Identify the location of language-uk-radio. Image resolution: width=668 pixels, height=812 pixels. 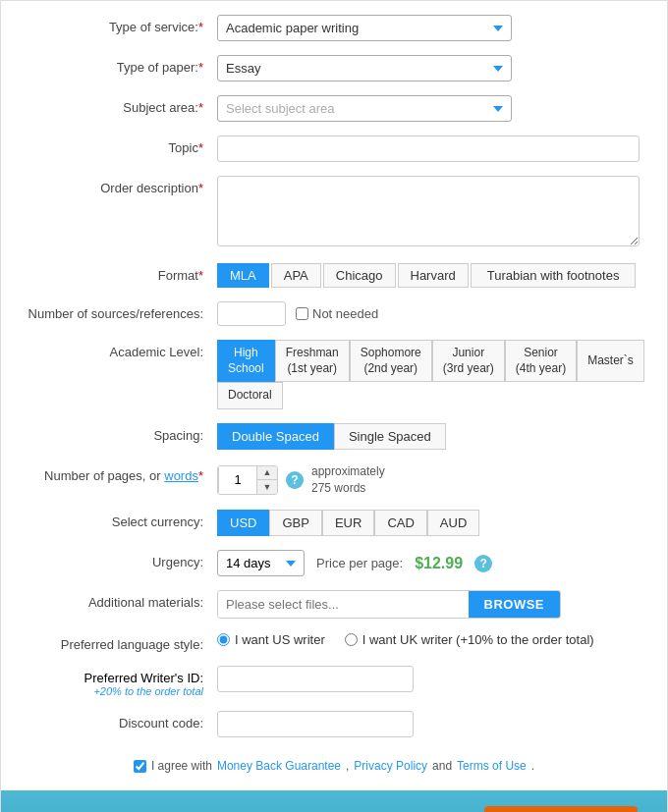
(352, 640).